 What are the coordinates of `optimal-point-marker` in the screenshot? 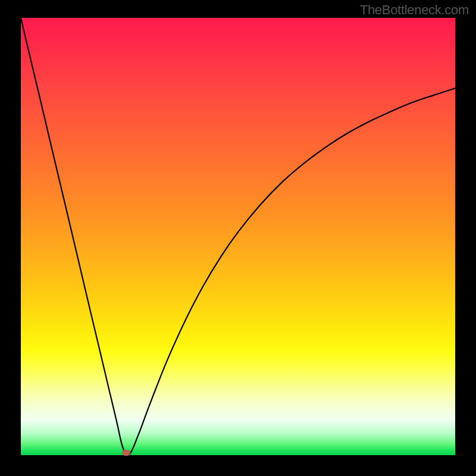 It's located at (126, 453).